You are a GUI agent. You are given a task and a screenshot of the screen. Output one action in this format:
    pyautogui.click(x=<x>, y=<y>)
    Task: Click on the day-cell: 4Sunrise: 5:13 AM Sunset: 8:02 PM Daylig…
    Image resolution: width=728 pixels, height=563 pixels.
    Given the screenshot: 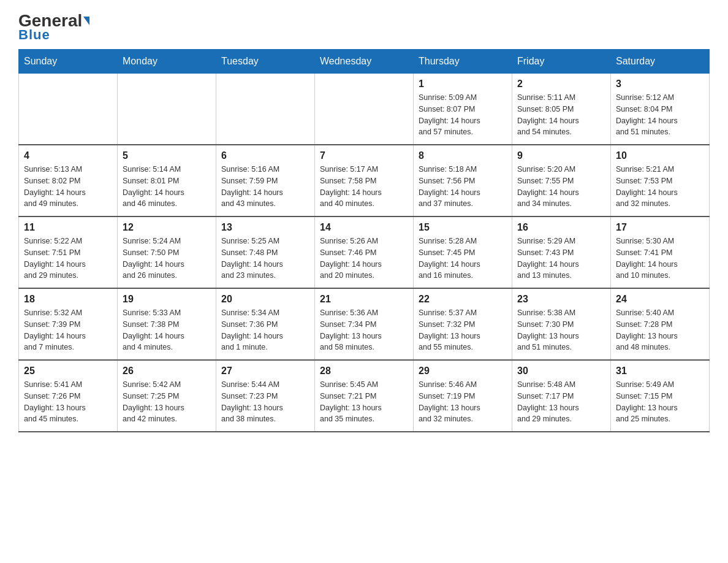 What is the action you would take?
    pyautogui.click(x=69, y=180)
    